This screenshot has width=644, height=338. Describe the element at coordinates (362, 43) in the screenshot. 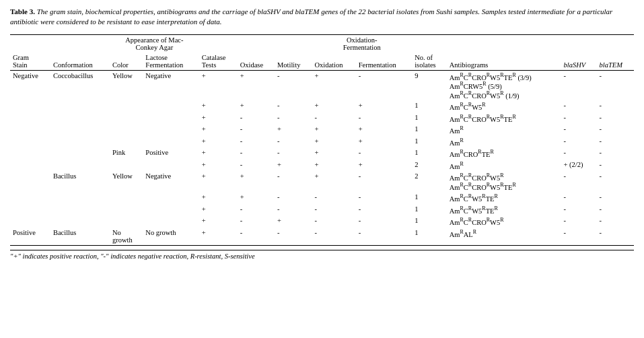

I see `col-ox-ferm: Oxidation-Fermentation` at that location.